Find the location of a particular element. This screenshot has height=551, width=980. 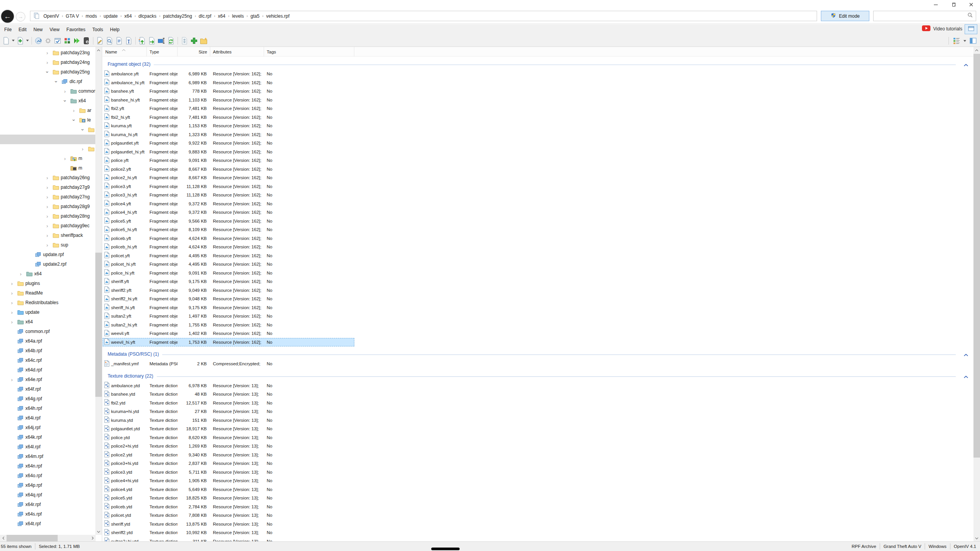

tree-item: x64c.rpf is located at coordinates (48, 361).